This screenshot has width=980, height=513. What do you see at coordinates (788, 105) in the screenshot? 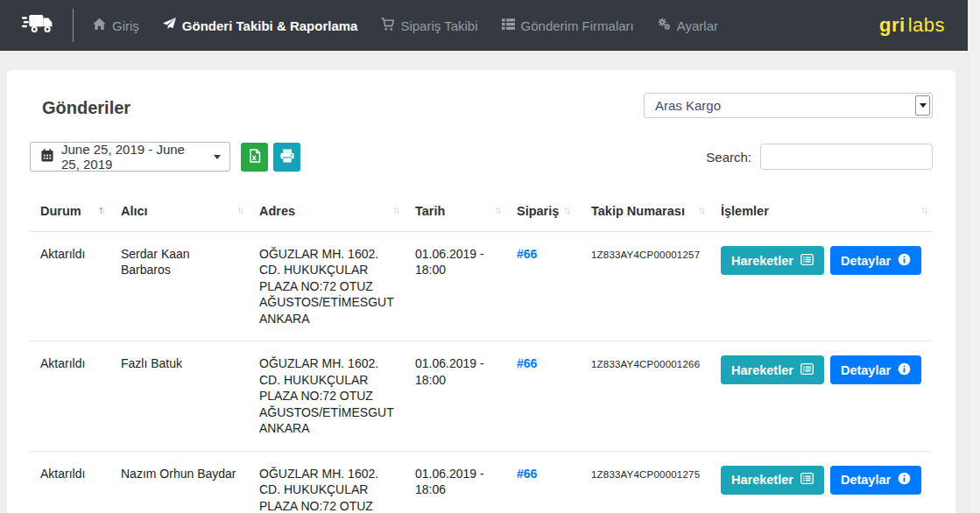
I see `carrier-select: Aras Kargo` at bounding box center [788, 105].